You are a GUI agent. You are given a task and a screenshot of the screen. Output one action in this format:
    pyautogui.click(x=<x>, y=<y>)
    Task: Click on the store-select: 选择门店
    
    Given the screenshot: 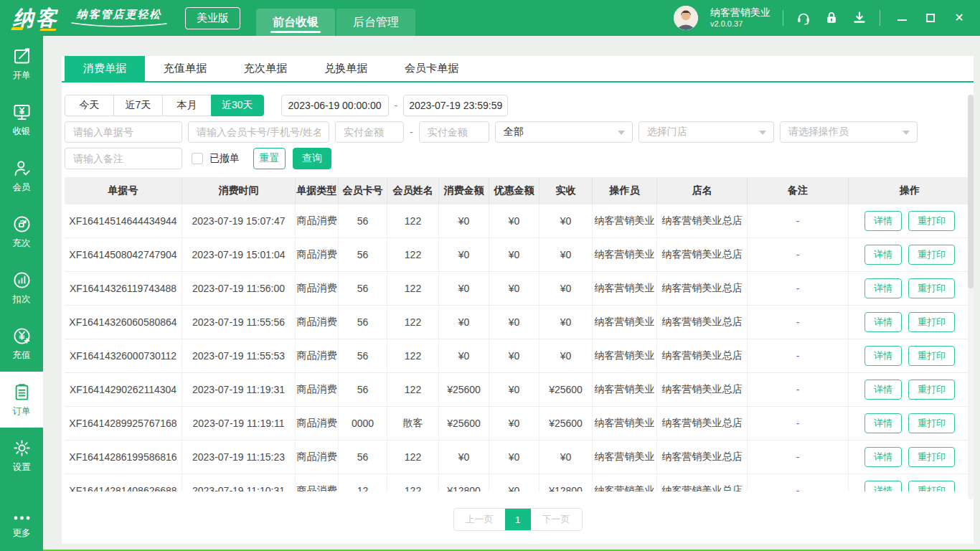 What is the action you would take?
    pyautogui.click(x=706, y=132)
    